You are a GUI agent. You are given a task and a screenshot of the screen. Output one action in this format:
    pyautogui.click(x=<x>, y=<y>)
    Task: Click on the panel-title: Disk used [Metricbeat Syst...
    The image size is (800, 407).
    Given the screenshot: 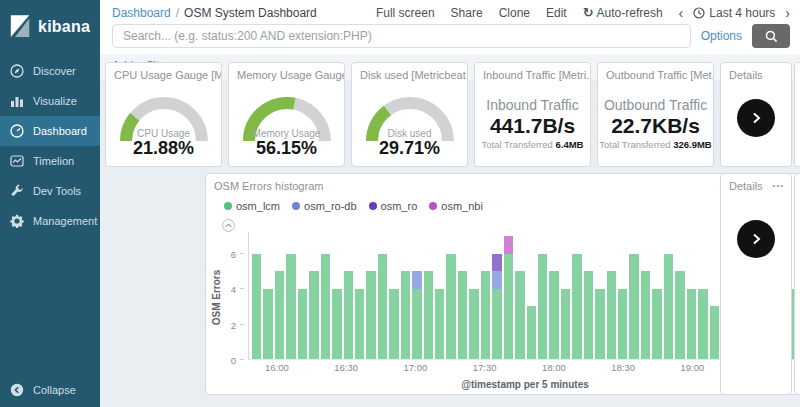 What is the action you would take?
    pyautogui.click(x=410, y=72)
    